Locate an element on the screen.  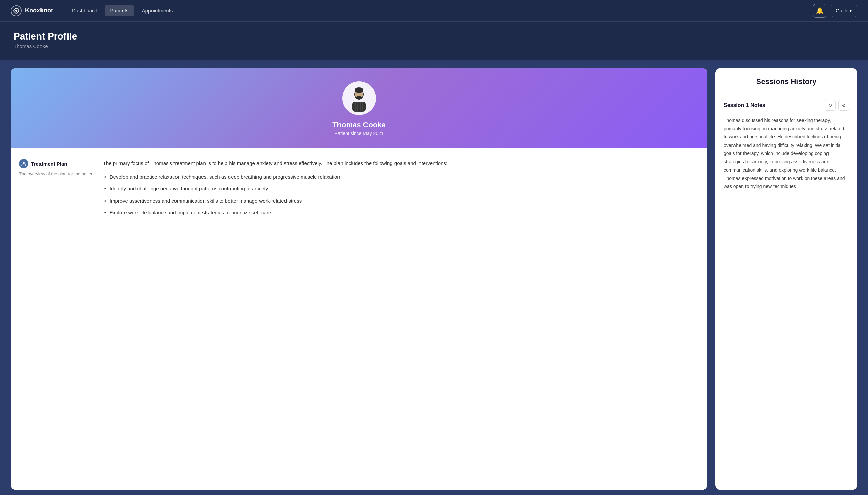
treatment-intro: The primary focus of Thomas's treatment … is located at coordinates (401, 164).